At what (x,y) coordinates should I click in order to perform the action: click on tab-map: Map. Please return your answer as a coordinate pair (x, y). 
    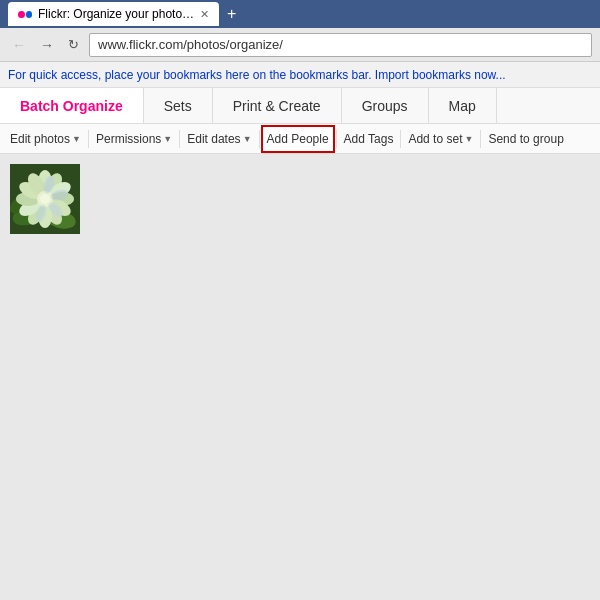
    Looking at the image, I should click on (463, 106).